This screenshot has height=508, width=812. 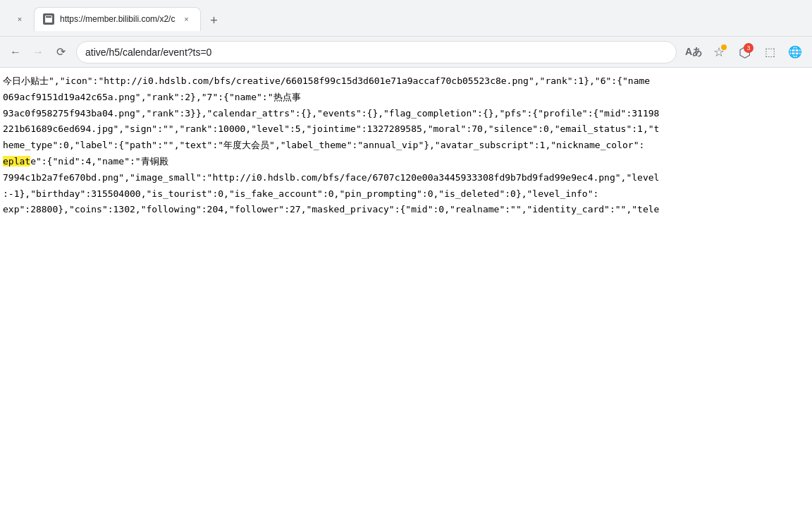 I want to click on json-line: 221b61689c6ed694.jpg","sign":"","rank":1…, so click(x=406, y=130).